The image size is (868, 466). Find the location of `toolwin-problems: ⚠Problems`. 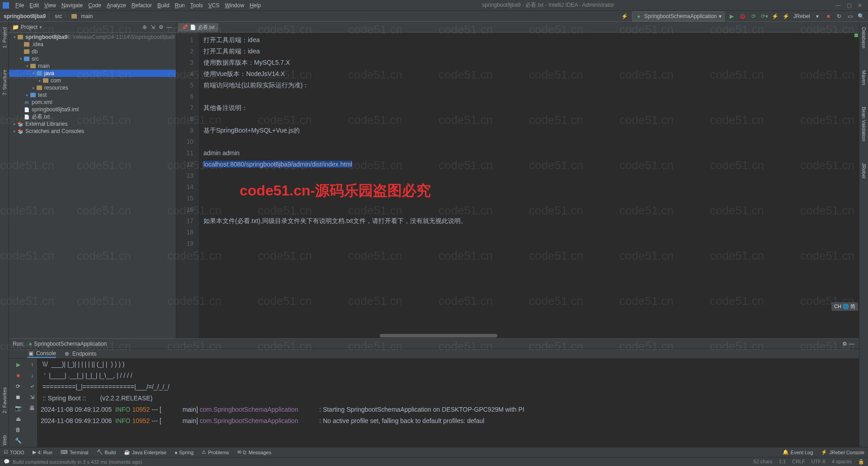

toolwin-problems: ⚠Problems is located at coordinates (215, 452).